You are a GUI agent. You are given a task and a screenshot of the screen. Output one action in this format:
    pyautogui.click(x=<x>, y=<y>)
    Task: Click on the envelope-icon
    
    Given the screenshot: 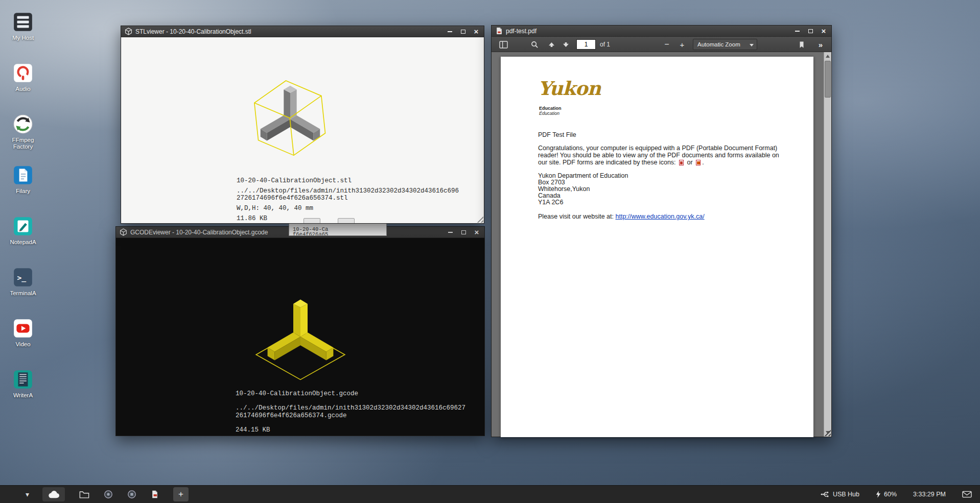 What is the action you would take?
    pyautogui.click(x=967, y=494)
    